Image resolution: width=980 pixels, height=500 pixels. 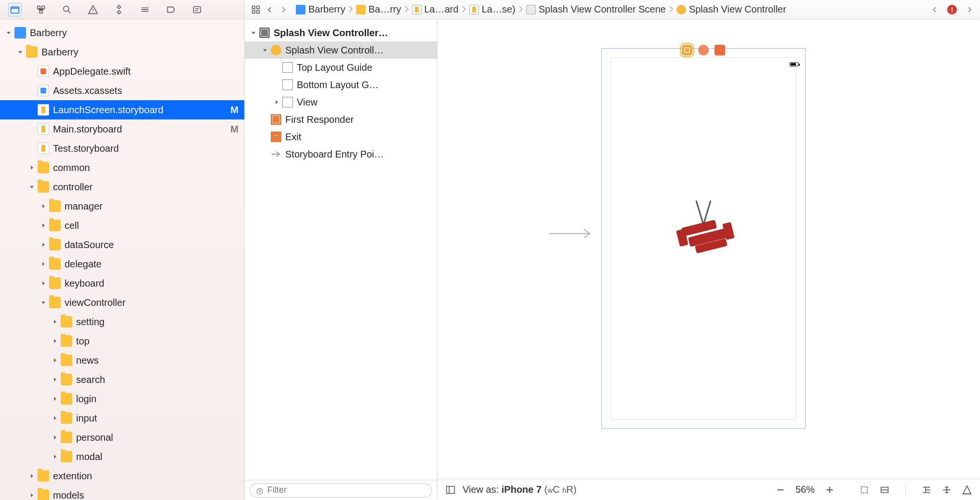 What do you see at coordinates (197, 10) in the screenshot?
I see `log-navigator-tab` at bounding box center [197, 10].